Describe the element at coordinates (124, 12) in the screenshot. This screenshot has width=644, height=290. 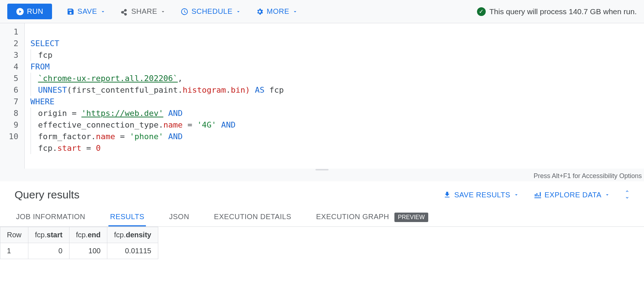
I see `share-icon` at that location.